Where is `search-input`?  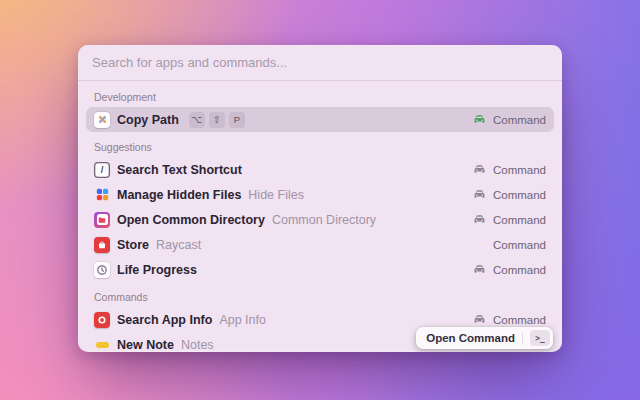 search-input is located at coordinates (320, 62).